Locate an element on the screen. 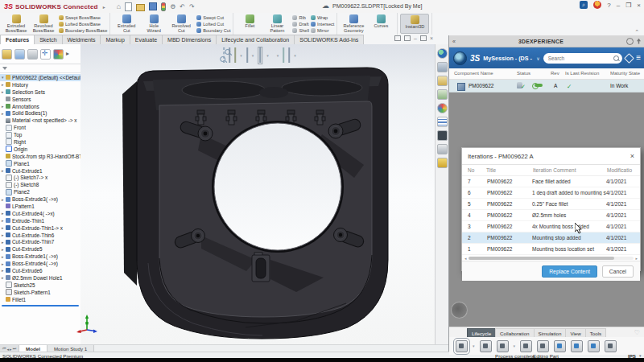  options-icon: ⚙ is located at coordinates (172, 6).